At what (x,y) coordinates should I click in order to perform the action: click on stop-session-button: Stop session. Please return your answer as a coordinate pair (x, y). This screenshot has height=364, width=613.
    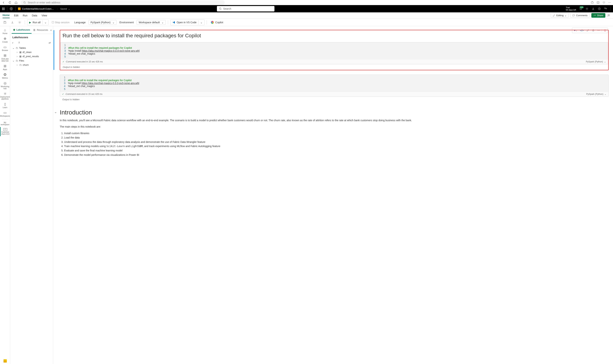
    Looking at the image, I should click on (61, 22).